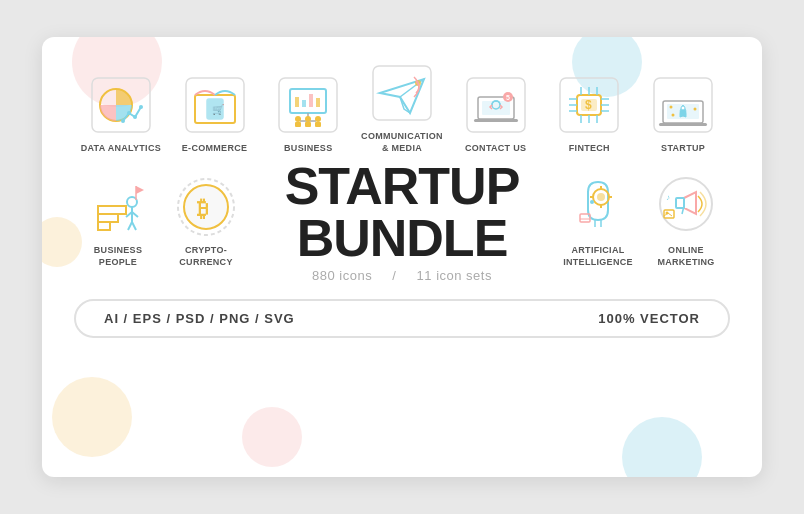 Image resolution: width=804 pixels, height=514 pixels. Describe the element at coordinates (215, 149) in the screenshot. I see `icon-label-ecommerce: E-COMMERCE` at that location.